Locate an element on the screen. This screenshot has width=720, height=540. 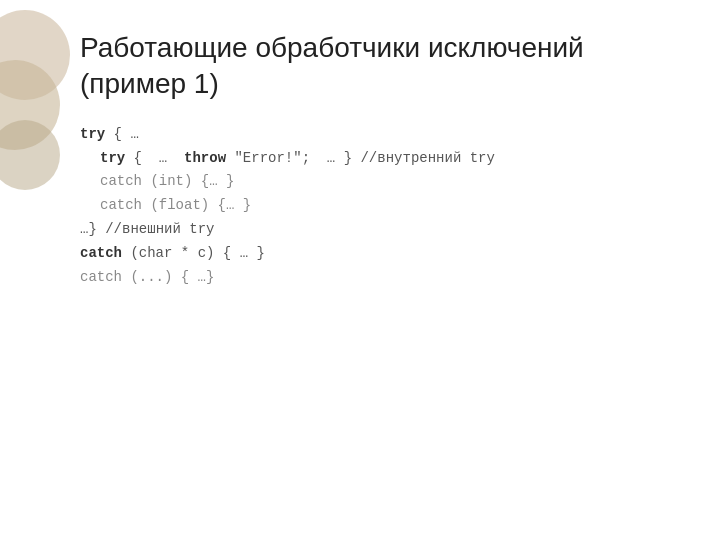
code-line-7: catch (...) { …} is located at coordinates (375, 278).